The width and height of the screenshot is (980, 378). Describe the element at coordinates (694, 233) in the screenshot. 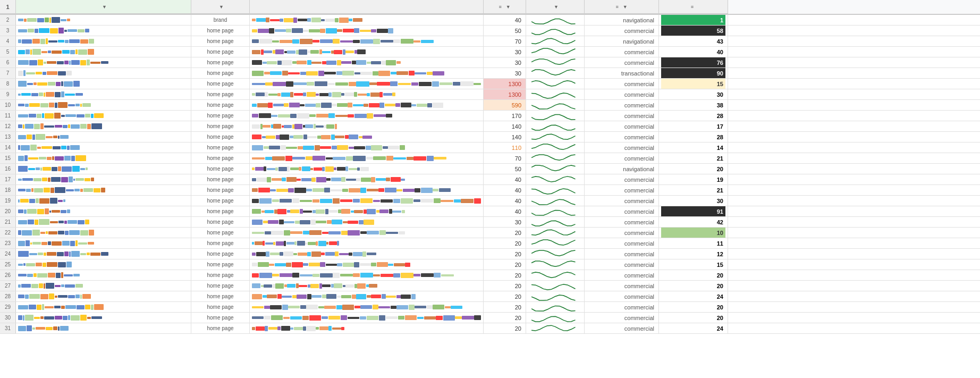

I see `cell-position: 10` at that location.